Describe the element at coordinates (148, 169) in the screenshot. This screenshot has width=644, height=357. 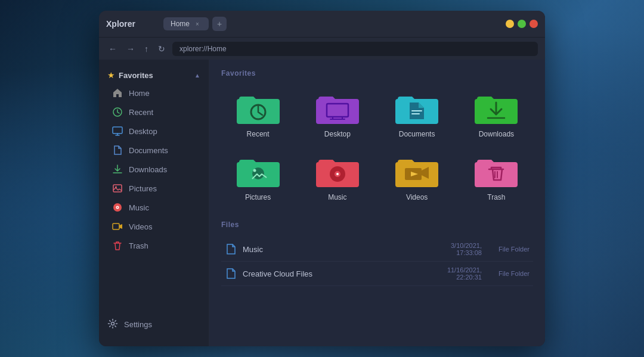
I see `sidebar-item-downloads-label: Downloads` at that location.